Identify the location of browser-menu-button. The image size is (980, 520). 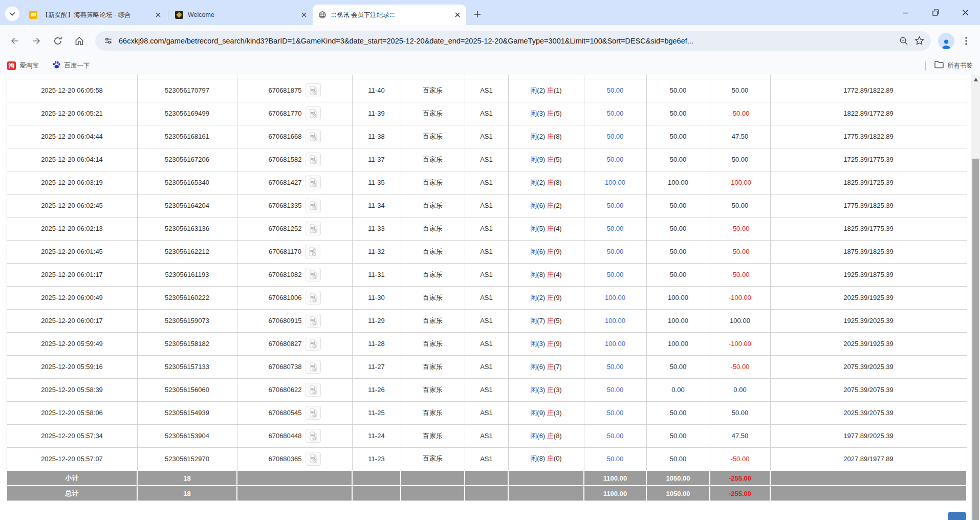
(966, 41).